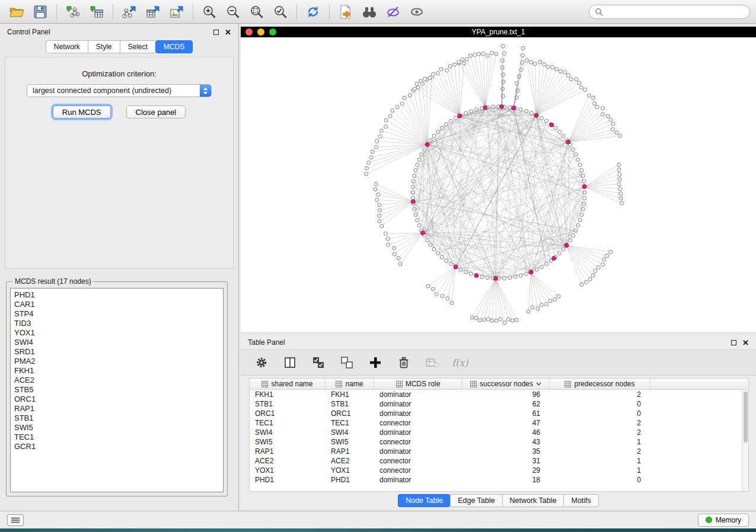 This screenshot has width=756, height=532. What do you see at coordinates (506, 384) in the screenshot?
I see `column-header-successor-nodes: successor nodes` at bounding box center [506, 384].